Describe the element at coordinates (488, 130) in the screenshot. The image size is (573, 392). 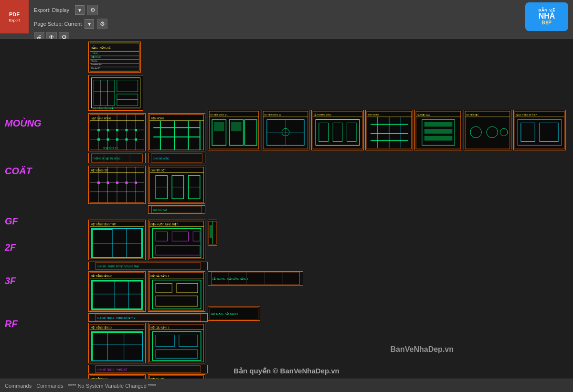
I see `dwg-mong-8: CHI TIẾT CỌC` at that location.